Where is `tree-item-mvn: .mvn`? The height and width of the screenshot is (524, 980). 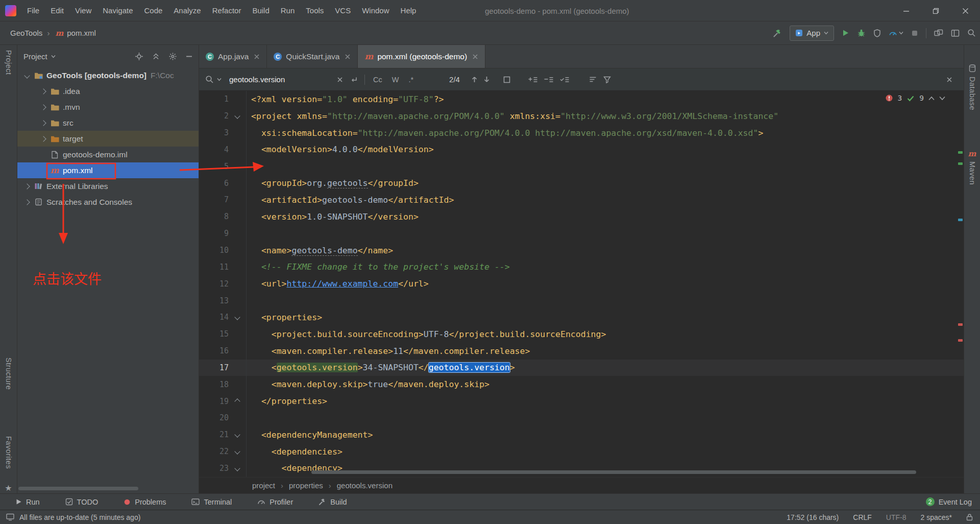 tree-item-mvn: .mvn is located at coordinates (108, 107).